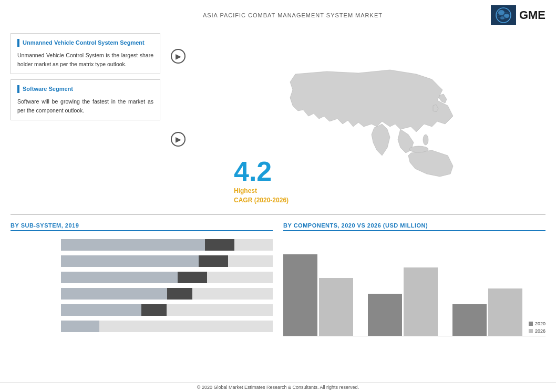 This screenshot has height=392, width=556. What do you see at coordinates (85, 43) in the screenshot?
I see `card1-title: Unmanned Vehicle Control System Segment` at bounding box center [85, 43].